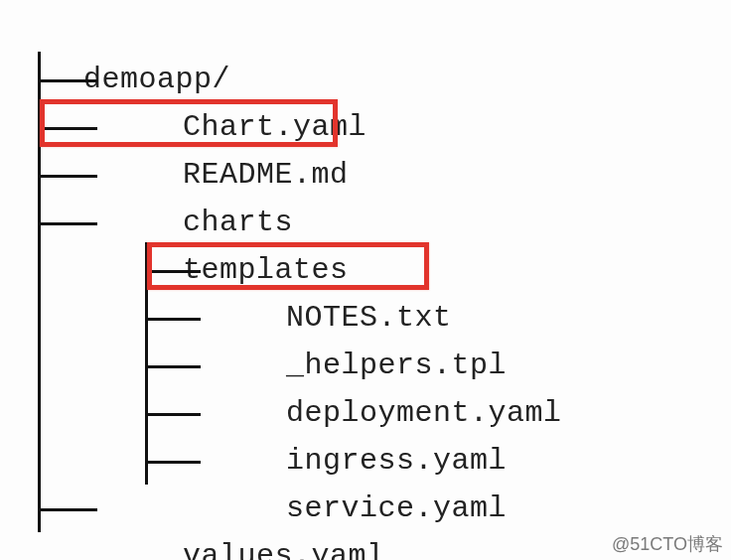 This screenshot has width=731, height=560. What do you see at coordinates (40, 85) in the screenshot?
I see `tree-vstub` at bounding box center [40, 85].